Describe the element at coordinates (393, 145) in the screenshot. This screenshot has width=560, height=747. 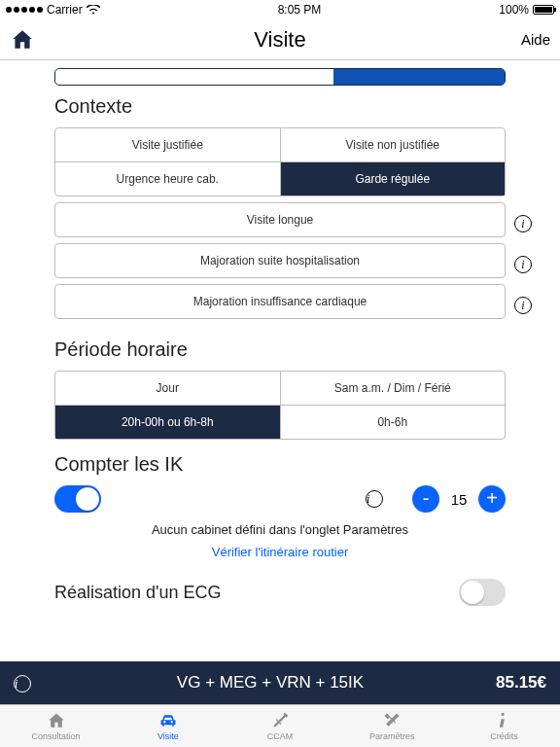
I see `opt-visite-non-justifiee: Visite non justifiée` at that location.